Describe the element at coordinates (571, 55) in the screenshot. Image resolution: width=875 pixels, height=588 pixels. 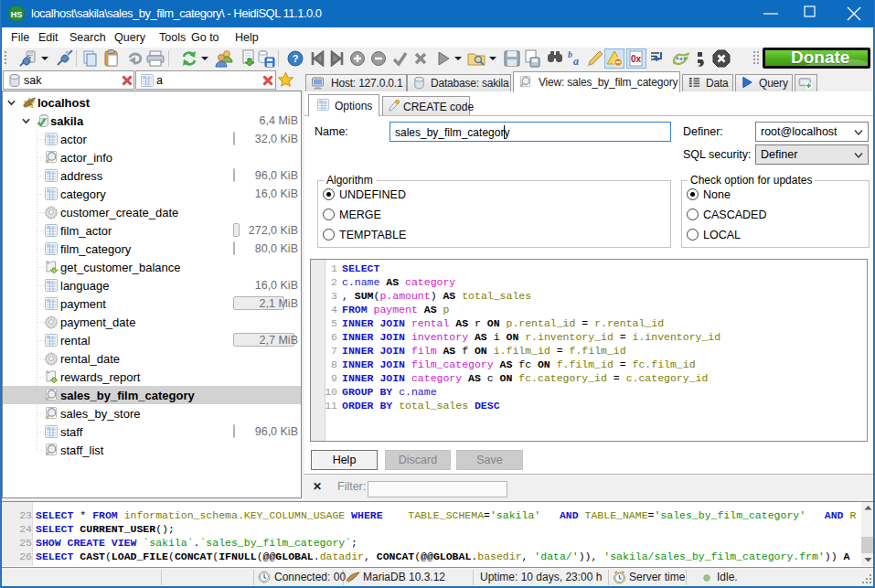
I see `svg-text: b` at that location.